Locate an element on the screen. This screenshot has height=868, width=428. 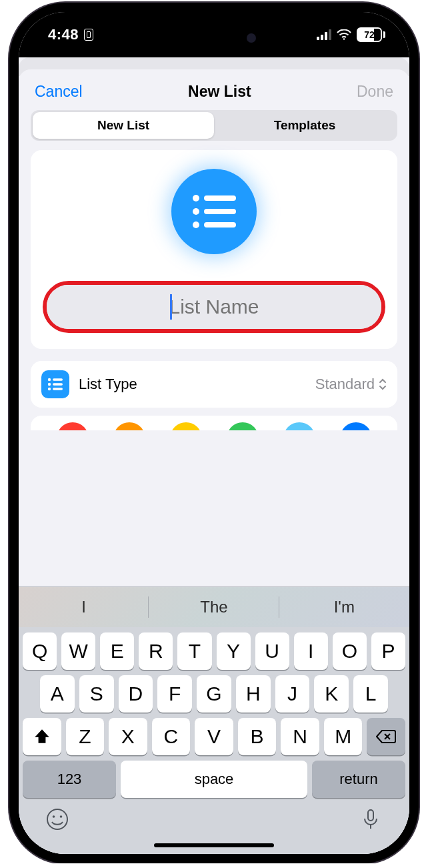
list-name-input is located at coordinates (214, 307).